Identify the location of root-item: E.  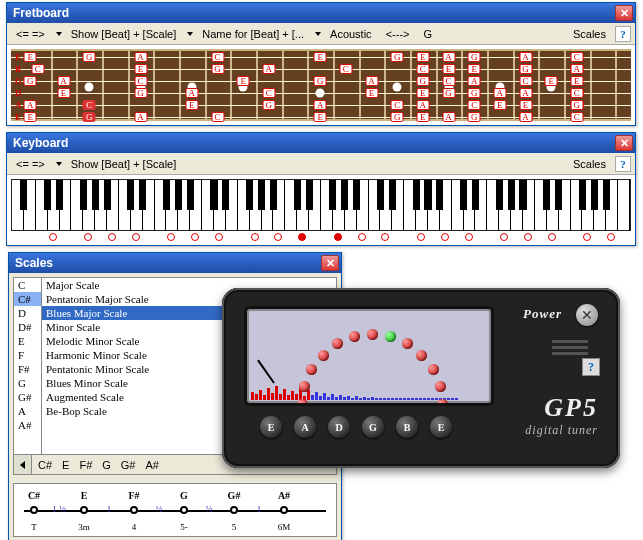
(28, 341).